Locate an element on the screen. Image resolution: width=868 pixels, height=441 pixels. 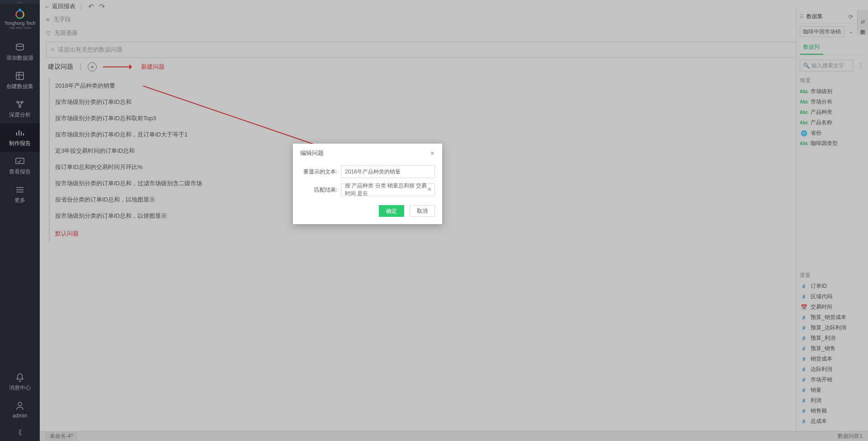
nav-add-datasource: 添加数据源 is located at coordinates (20, 52).